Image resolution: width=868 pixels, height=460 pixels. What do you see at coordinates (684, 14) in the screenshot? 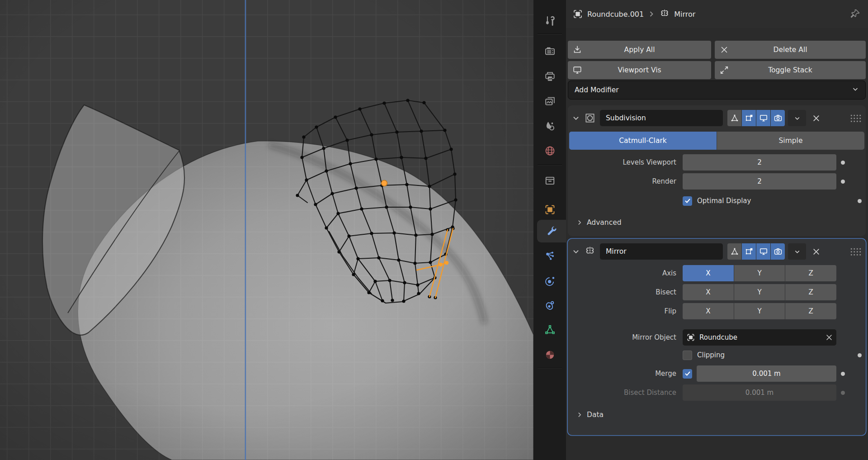
I see `breadcrumb-modifier-name: Mirror` at bounding box center [684, 14].